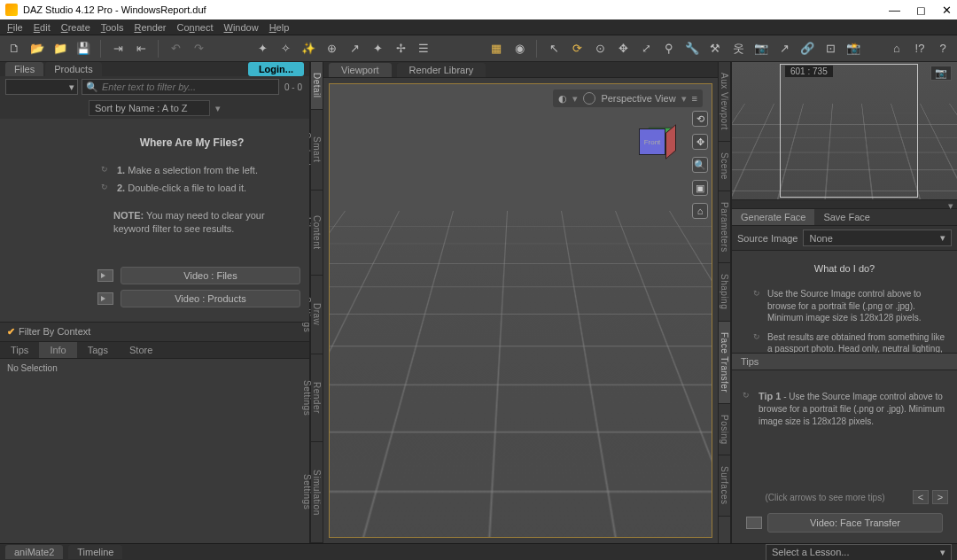 The height and width of the screenshot is (560, 957). Describe the element at coordinates (73, 69) in the screenshot. I see `tab-products: Products` at that location.